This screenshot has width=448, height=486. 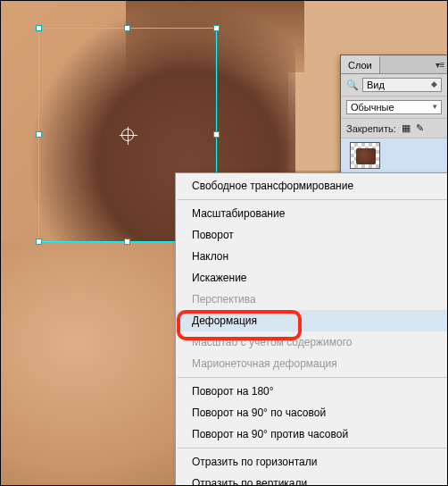 What do you see at coordinates (394, 114) in the screenshot?
I see `layers-panel: Слои ▾≡ 🔍 Вид ◆ Обычные ▾ Закрепить: ▦ ✎` at bounding box center [394, 114].